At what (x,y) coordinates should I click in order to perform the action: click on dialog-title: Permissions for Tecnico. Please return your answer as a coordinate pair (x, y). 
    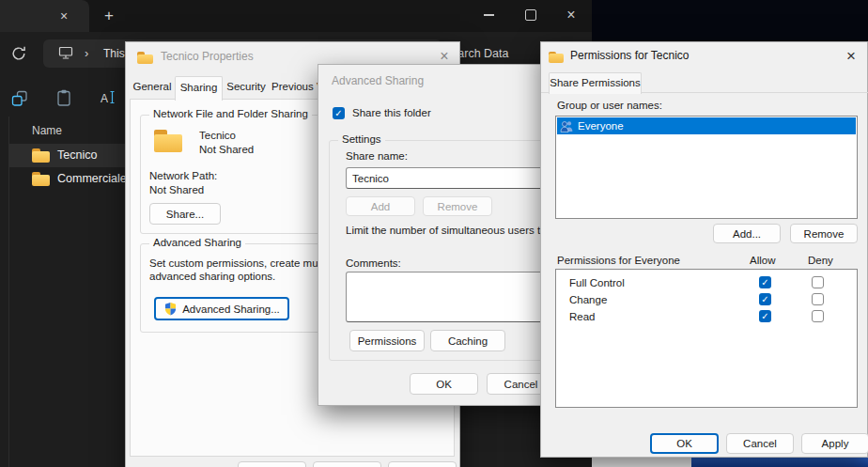
    Looking at the image, I should click on (629, 55).